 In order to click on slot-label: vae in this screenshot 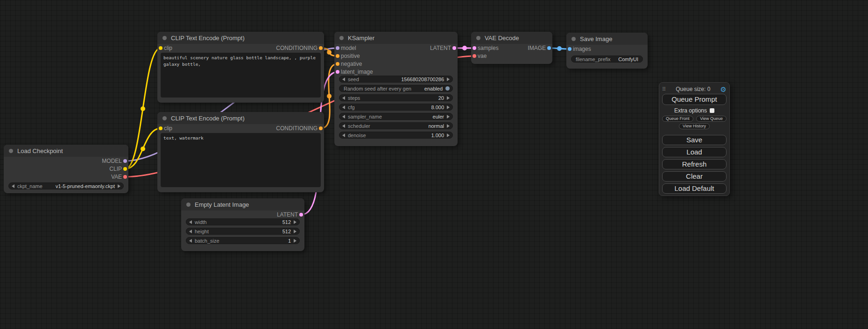, I will do `click(482, 56)`.